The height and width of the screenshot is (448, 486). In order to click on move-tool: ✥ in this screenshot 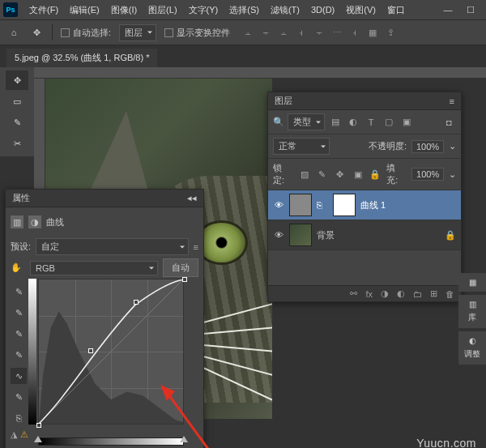, I will do `click(17, 80)`.